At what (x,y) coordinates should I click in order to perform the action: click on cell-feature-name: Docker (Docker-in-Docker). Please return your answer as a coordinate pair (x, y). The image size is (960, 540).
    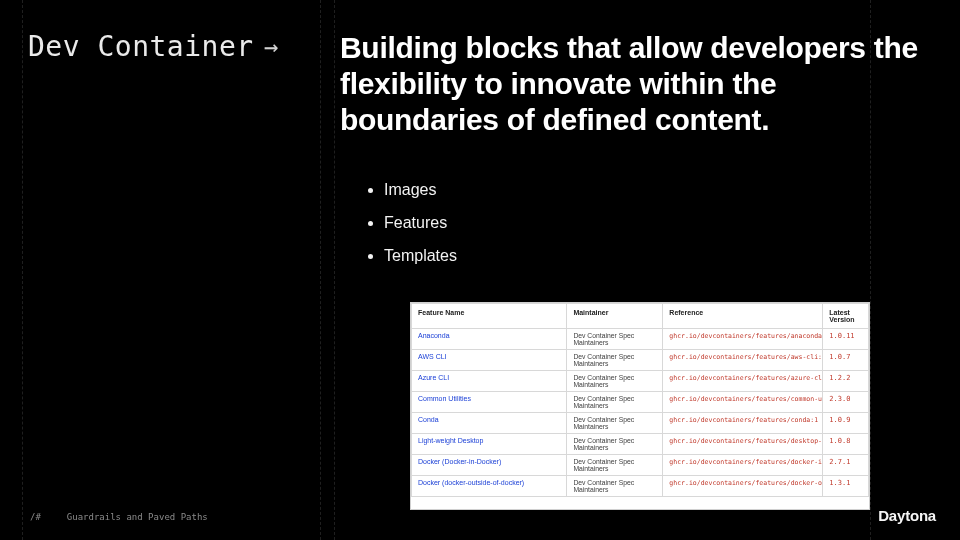
    Looking at the image, I should click on (490, 466).